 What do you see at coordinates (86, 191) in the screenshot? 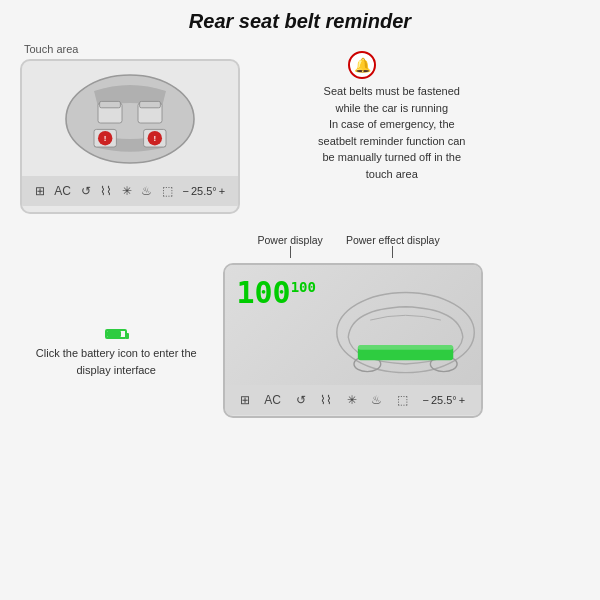
I see `refresh-icon: ↺` at bounding box center [86, 191].